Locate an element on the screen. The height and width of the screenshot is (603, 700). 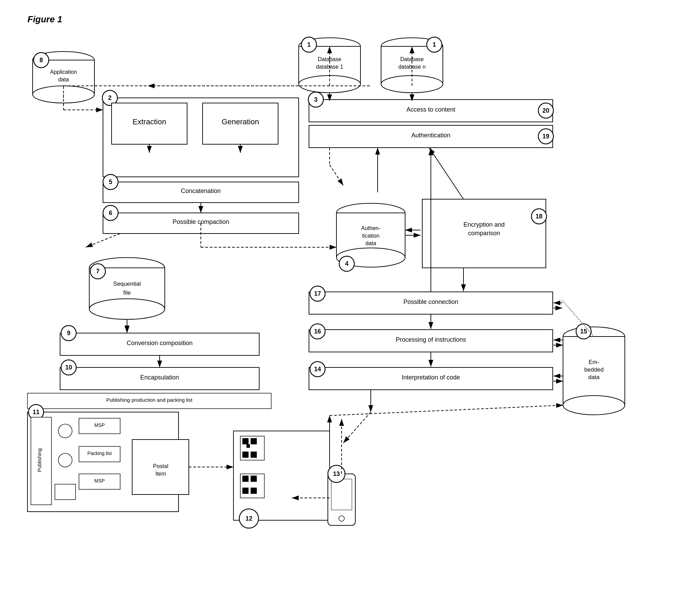
authdata-label: Authen- is located at coordinates (371, 228).